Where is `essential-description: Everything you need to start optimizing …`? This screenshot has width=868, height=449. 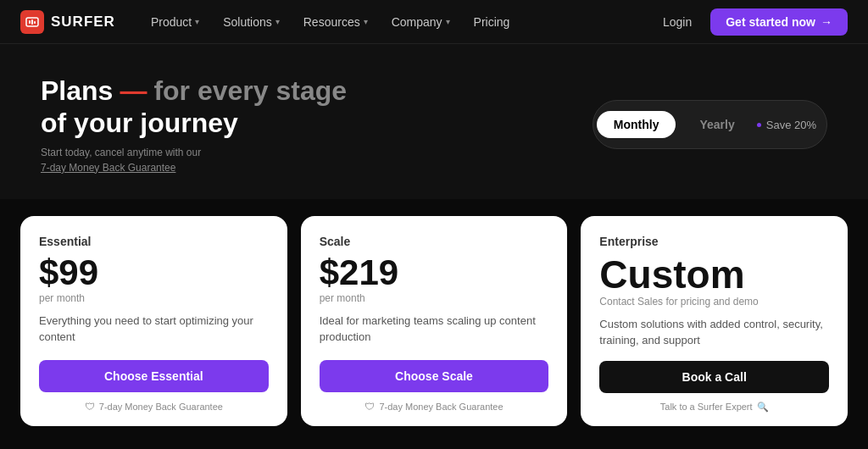 essential-description: Everything you need to start optimizing … is located at coordinates (154, 330).